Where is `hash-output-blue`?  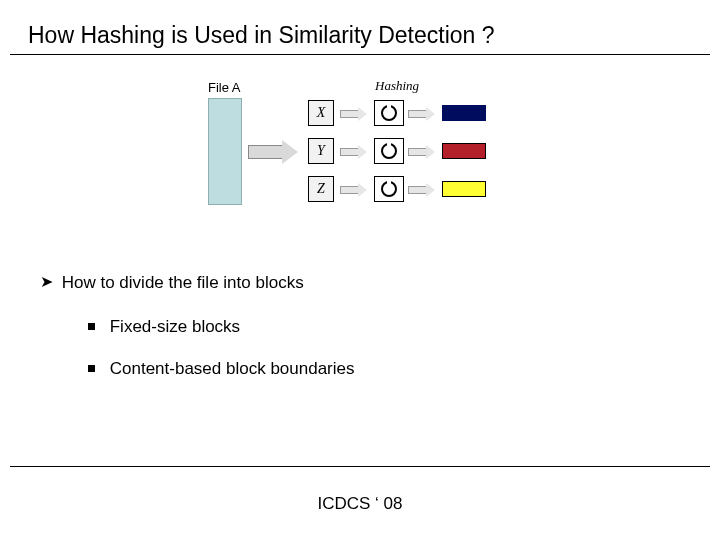
hash-output-blue is located at coordinates (464, 113).